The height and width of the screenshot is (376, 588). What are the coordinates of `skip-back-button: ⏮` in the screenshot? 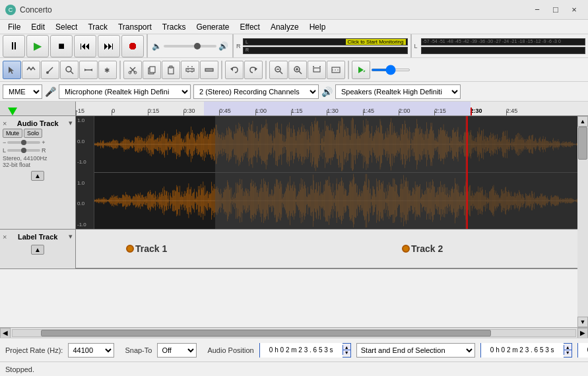 It's located at (85, 46).